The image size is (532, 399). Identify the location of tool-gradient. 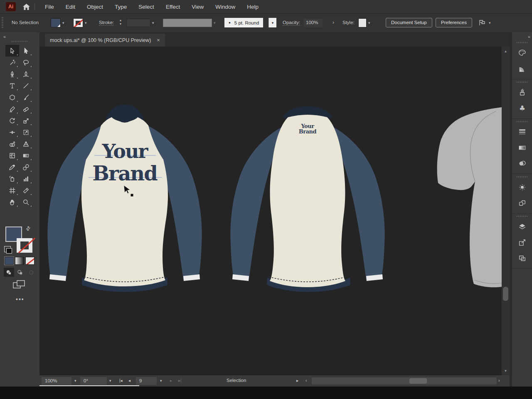
(26, 155).